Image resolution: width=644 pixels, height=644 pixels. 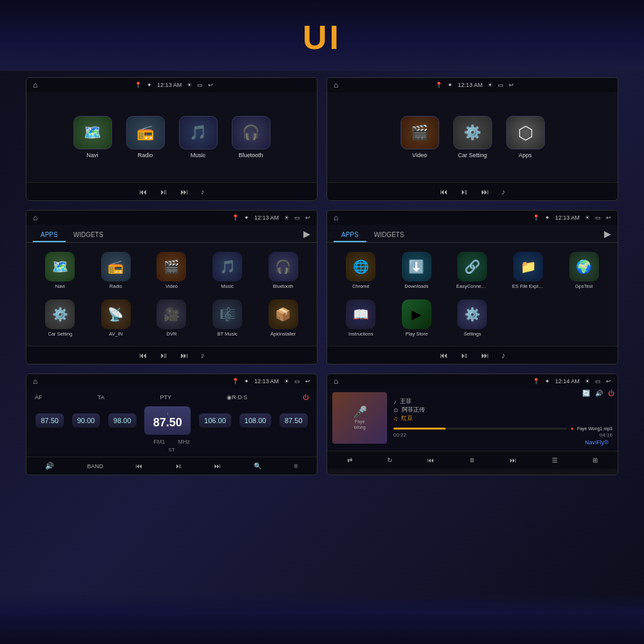 I want to click on list-item: ⬇️ Downloads, so click(x=417, y=270).